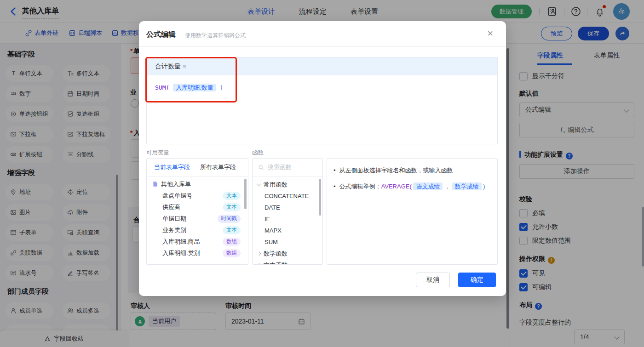  I want to click on variables-label: 可用变量, so click(158, 153).